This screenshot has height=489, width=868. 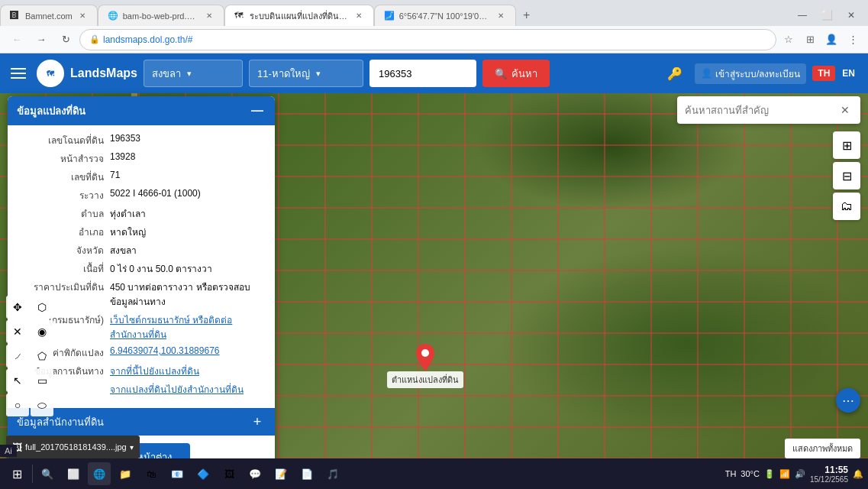 I want to click on hamburger-menu, so click(x=19, y=73).